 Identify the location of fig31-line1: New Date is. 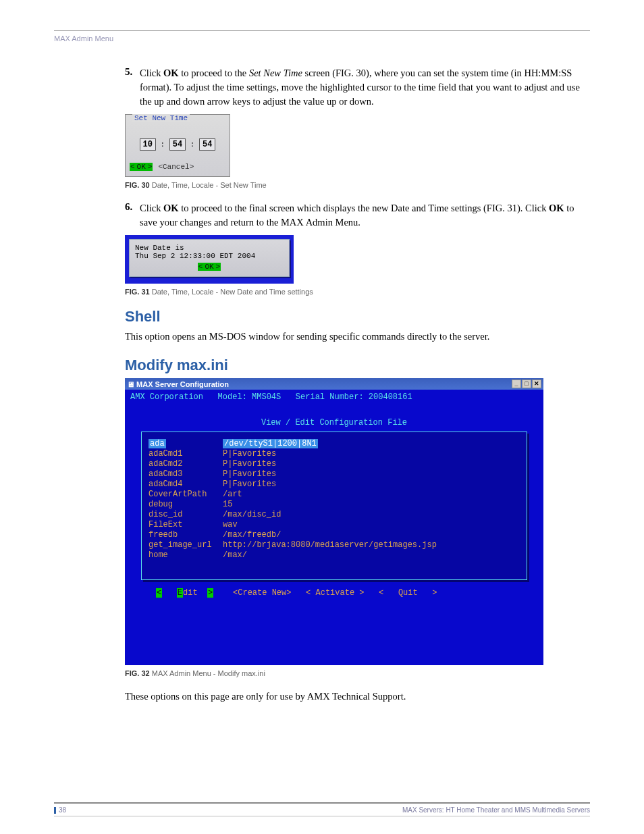
(209, 248).